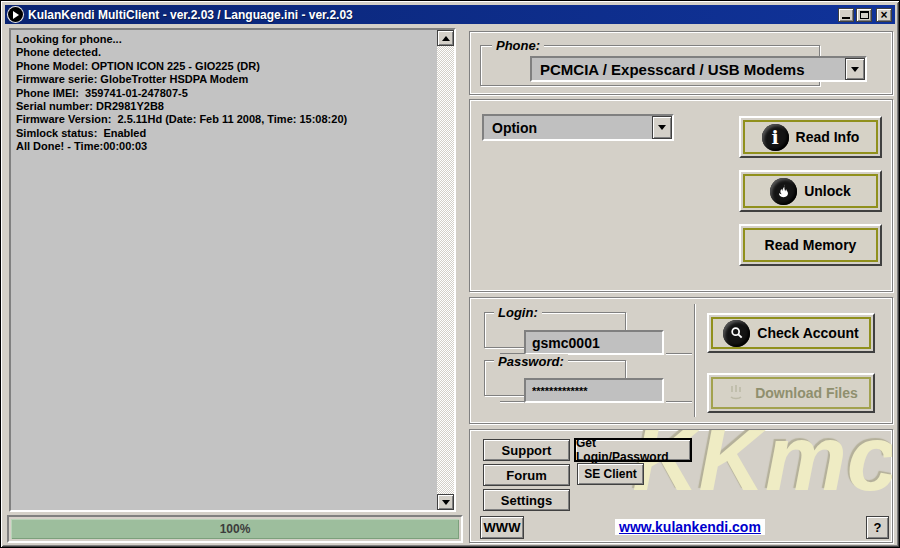 This screenshot has width=900, height=548. Describe the element at coordinates (446, 270) in the screenshot. I see `log-scrollbar` at that location.